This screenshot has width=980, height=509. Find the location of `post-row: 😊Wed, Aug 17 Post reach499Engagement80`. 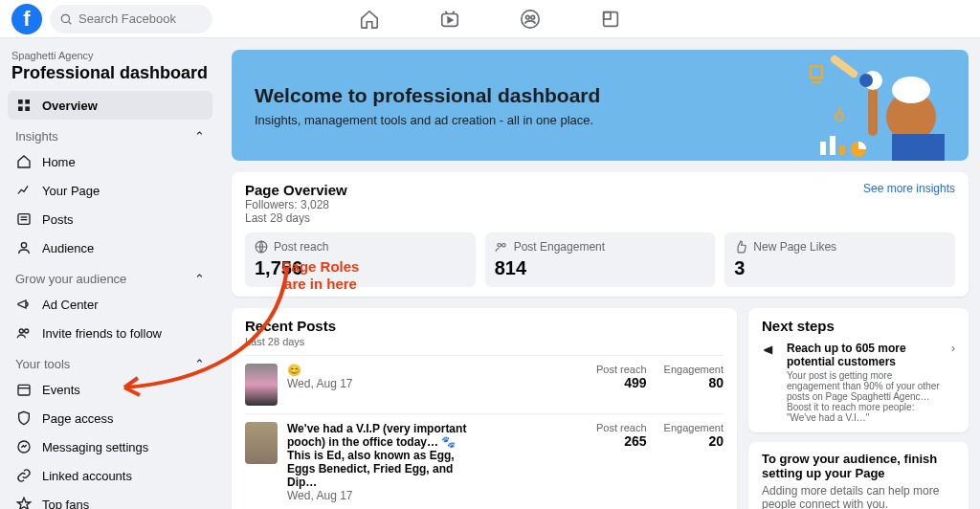

post-row: 😊Wed, Aug 17 Post reach499Engagement80 is located at coordinates (484, 385).